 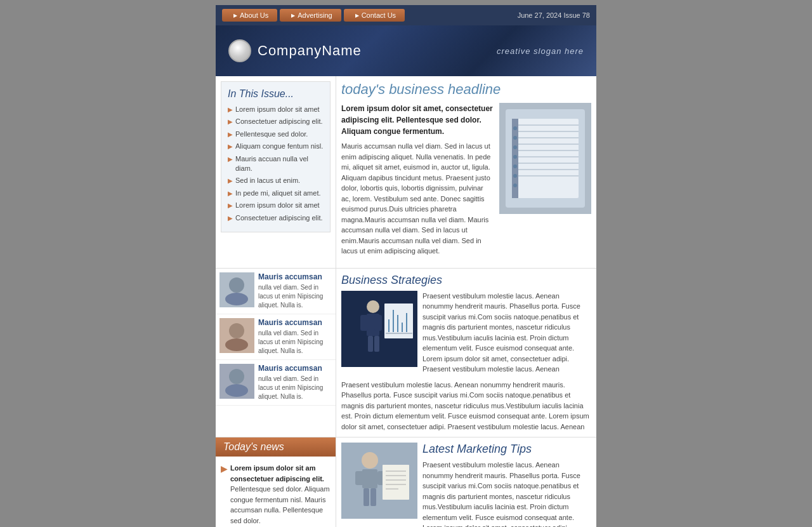 What do you see at coordinates (310, 15) in the screenshot?
I see `advertising-button: Advertising` at bounding box center [310, 15].